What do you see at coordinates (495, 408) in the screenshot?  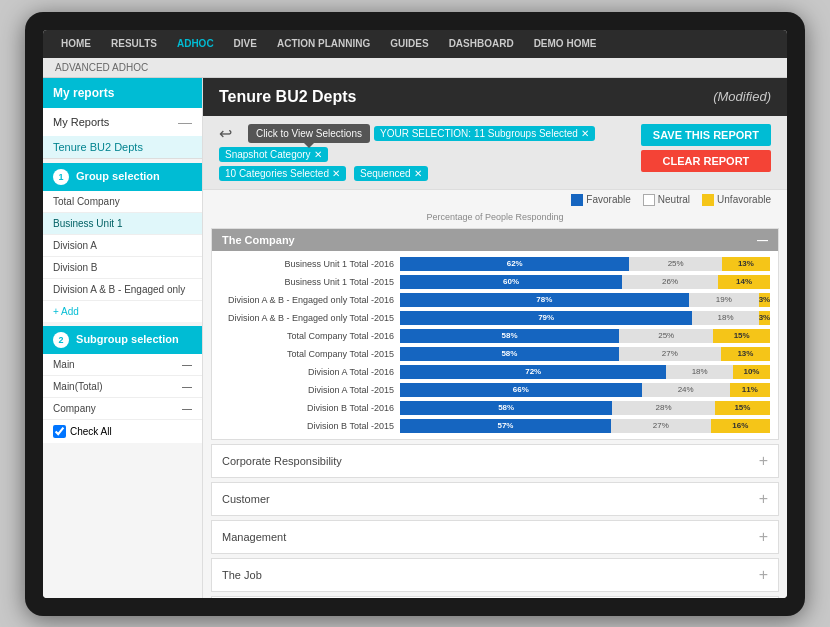 I see `chart-row: Division B Total -2016 58% 28% 15%` at bounding box center [495, 408].